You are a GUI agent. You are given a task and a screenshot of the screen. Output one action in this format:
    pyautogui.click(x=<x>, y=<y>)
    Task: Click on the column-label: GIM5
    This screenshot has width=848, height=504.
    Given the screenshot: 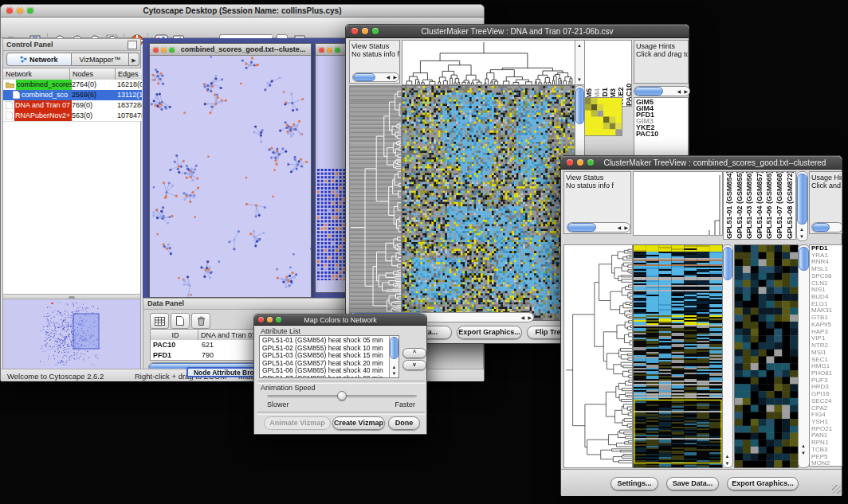 What is the action you would take?
    pyautogui.click(x=589, y=73)
    